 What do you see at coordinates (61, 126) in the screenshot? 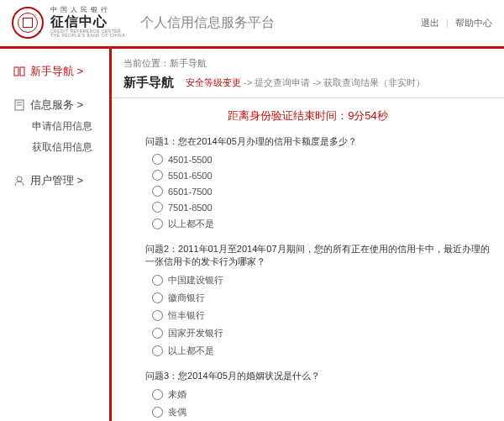
I see `sidebar-sub-apply: 申请信用信息` at bounding box center [61, 126].